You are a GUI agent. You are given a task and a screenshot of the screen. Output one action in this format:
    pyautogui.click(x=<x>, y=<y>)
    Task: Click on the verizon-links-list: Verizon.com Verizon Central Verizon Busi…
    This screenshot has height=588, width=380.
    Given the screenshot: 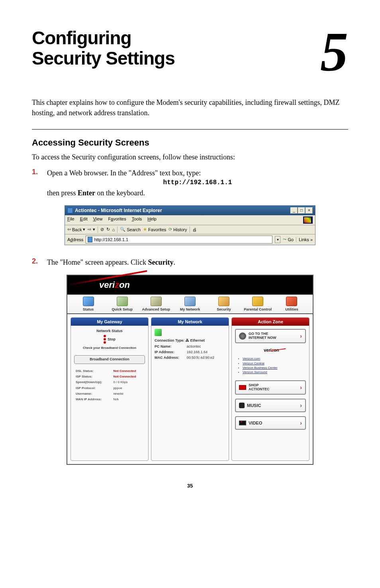 What is the action you would take?
    pyautogui.click(x=270, y=366)
    